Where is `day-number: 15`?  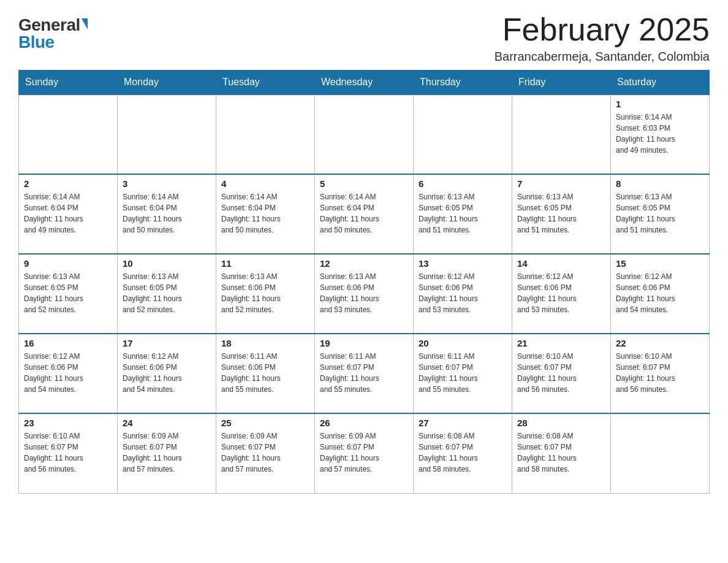 day-number: 15 is located at coordinates (660, 264).